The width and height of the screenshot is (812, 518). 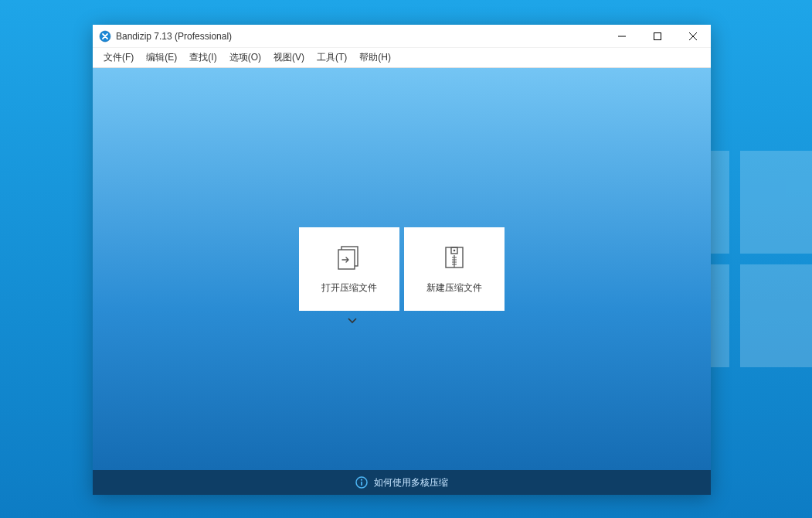 What do you see at coordinates (402, 482) in the screenshot?
I see `statusbar-tip: 如何使用多核压缩` at bounding box center [402, 482].